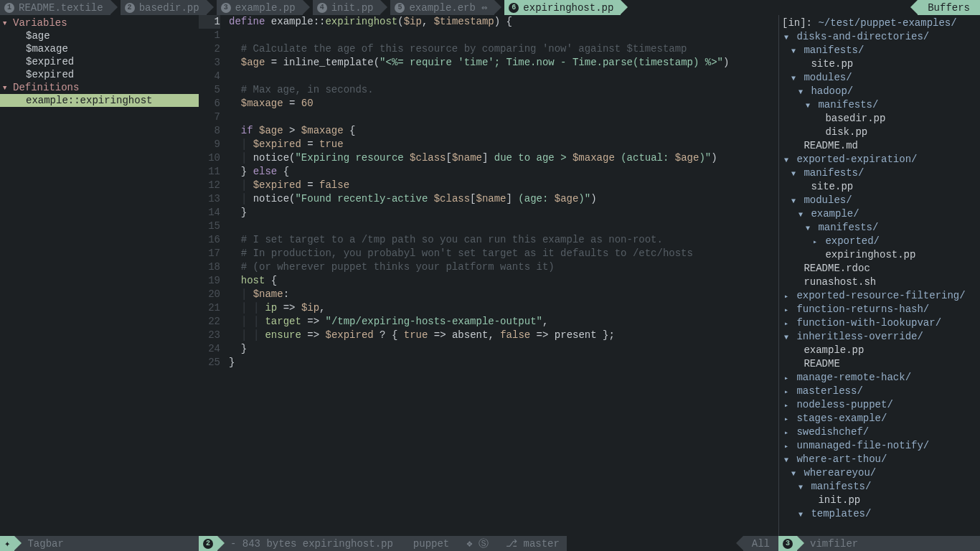 The height and width of the screenshot is (551, 980). What do you see at coordinates (209, 309) in the screenshot?
I see `line-number: 21` at bounding box center [209, 309].